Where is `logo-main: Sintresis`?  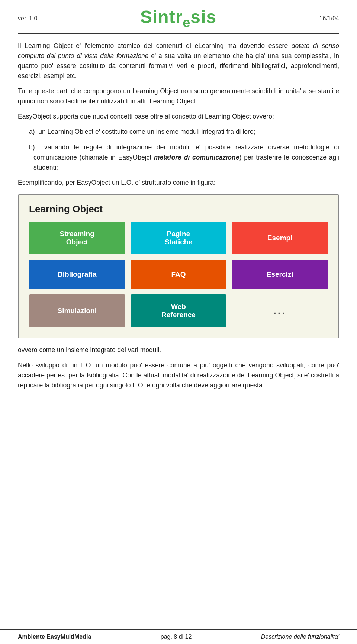 logo-main: Sintresis is located at coordinates (178, 17).